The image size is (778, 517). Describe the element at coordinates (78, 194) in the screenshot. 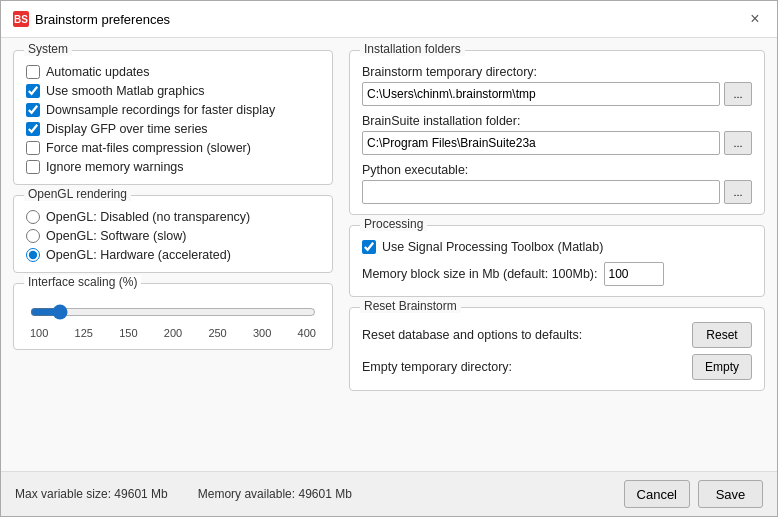

I see `opengl-section-title: OpenGL rendering` at that location.